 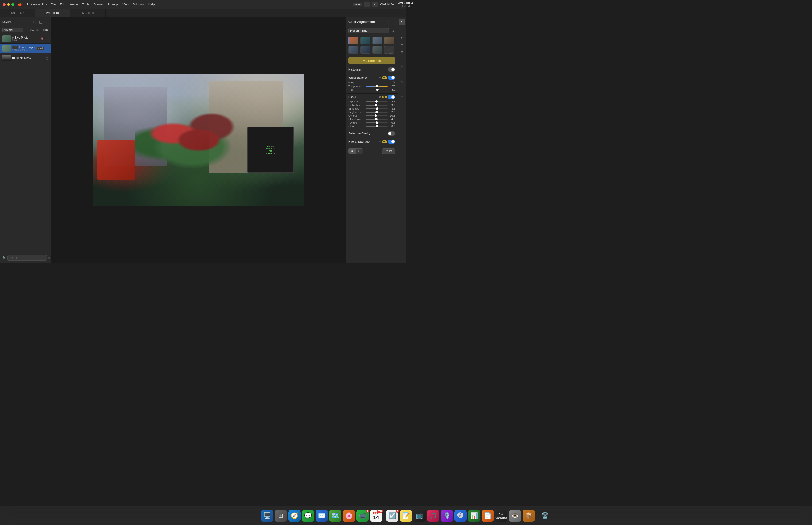 What do you see at coordinates (352, 151) in the screenshot?
I see `view-single: ▣` at bounding box center [352, 151].